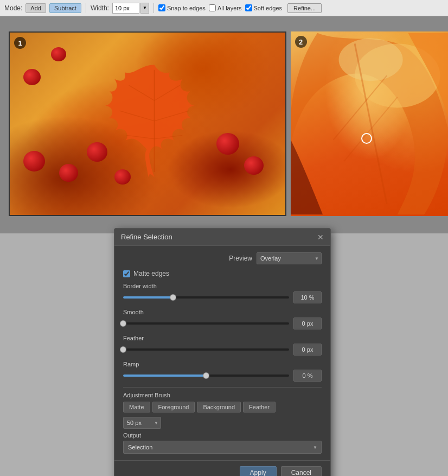 The height and width of the screenshot is (476, 448). What do you see at coordinates (206, 376) in the screenshot?
I see `ramp-track` at bounding box center [206, 376].